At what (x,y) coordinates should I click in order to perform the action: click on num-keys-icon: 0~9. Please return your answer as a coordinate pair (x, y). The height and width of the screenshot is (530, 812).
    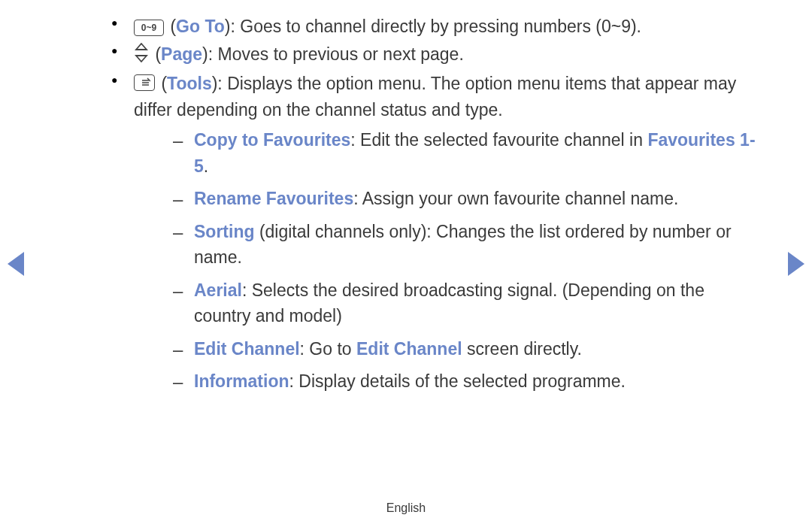
    Looking at the image, I should click on (149, 28).